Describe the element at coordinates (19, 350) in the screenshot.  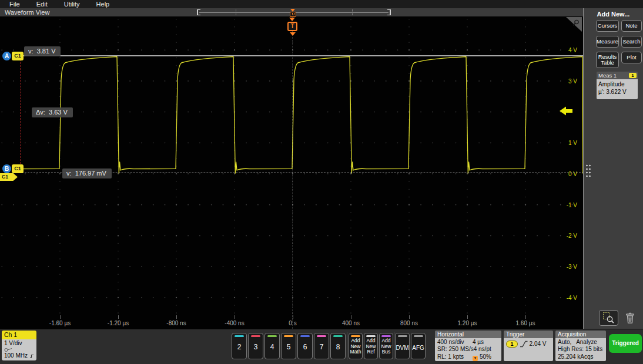
I see `channel-1-settings: 1 V/div 100 MHz` at that location.